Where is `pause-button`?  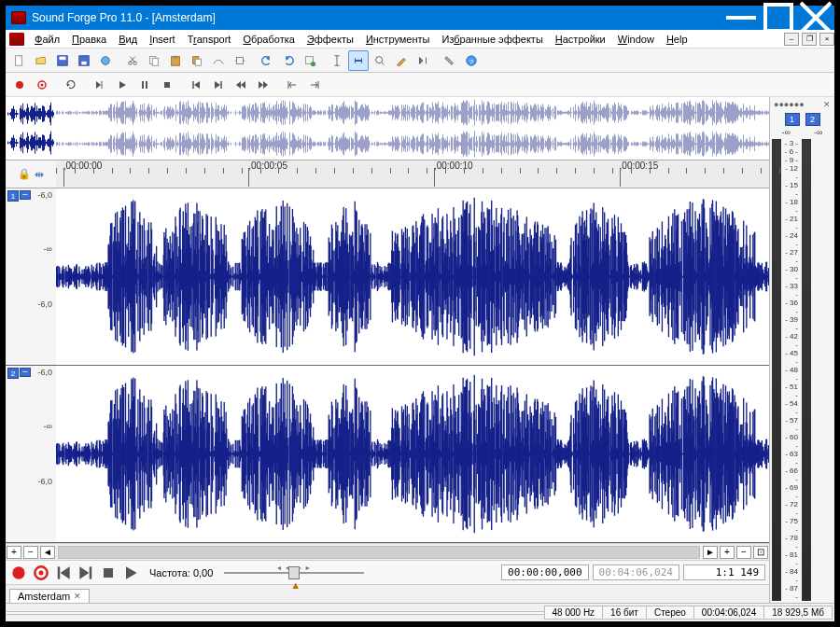 pause-button is located at coordinates (145, 85).